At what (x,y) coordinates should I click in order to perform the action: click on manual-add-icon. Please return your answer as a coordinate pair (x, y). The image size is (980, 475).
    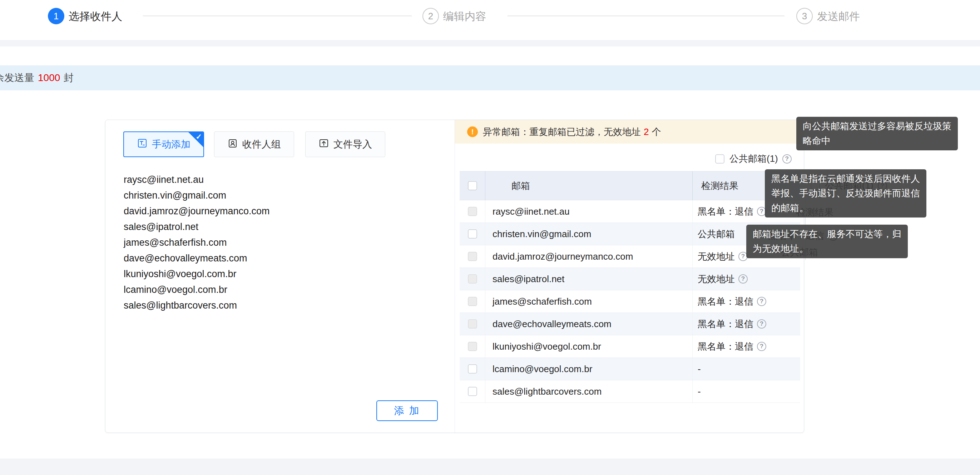
    Looking at the image, I should click on (142, 145).